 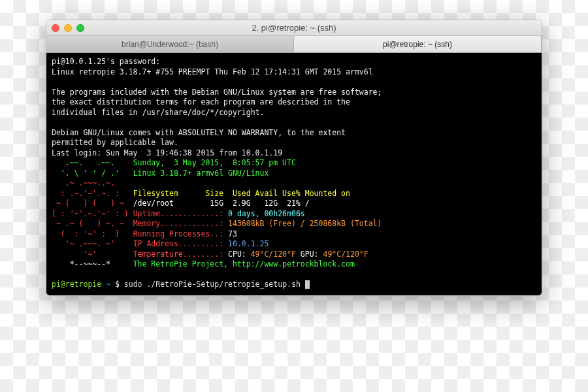 What do you see at coordinates (180, 214) in the screenshot?
I see `uptime-label: Uptime.............:` at bounding box center [180, 214].